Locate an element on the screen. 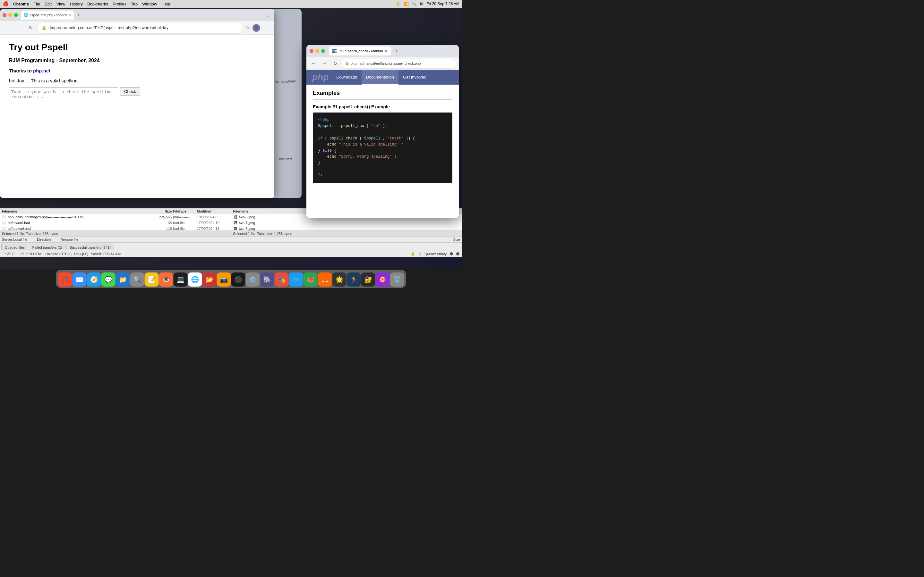 The image size is (924, 577). menu-window: Window is located at coordinates (150, 4).